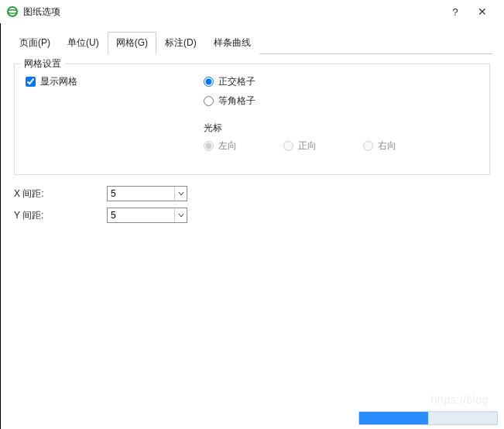  What do you see at coordinates (43, 63) in the screenshot?
I see `grid-settings-legend: 网格设置` at bounding box center [43, 63].